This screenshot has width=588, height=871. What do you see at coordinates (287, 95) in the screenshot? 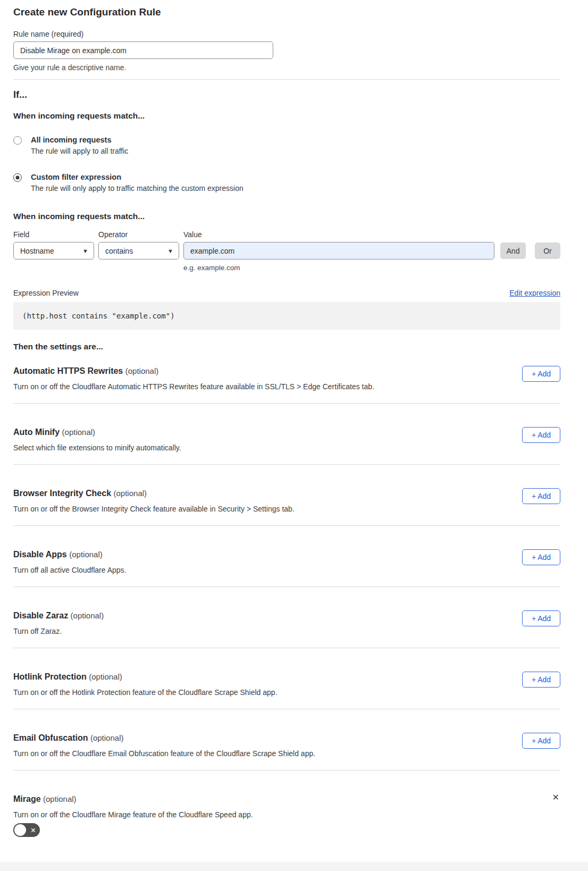
I see `if-heading: If...` at bounding box center [287, 95].